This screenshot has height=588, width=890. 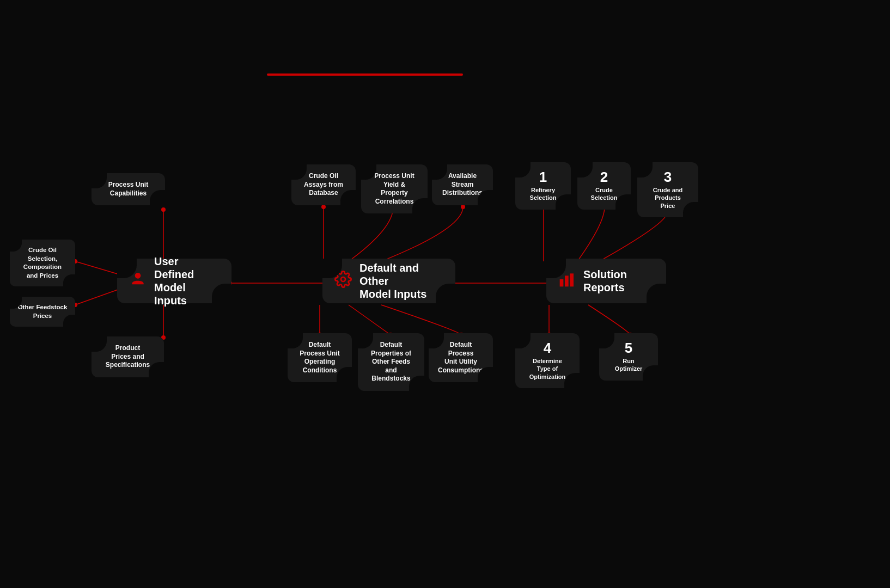 I want to click on available-stream-card: AvailableStreamDistributions, so click(x=462, y=185).